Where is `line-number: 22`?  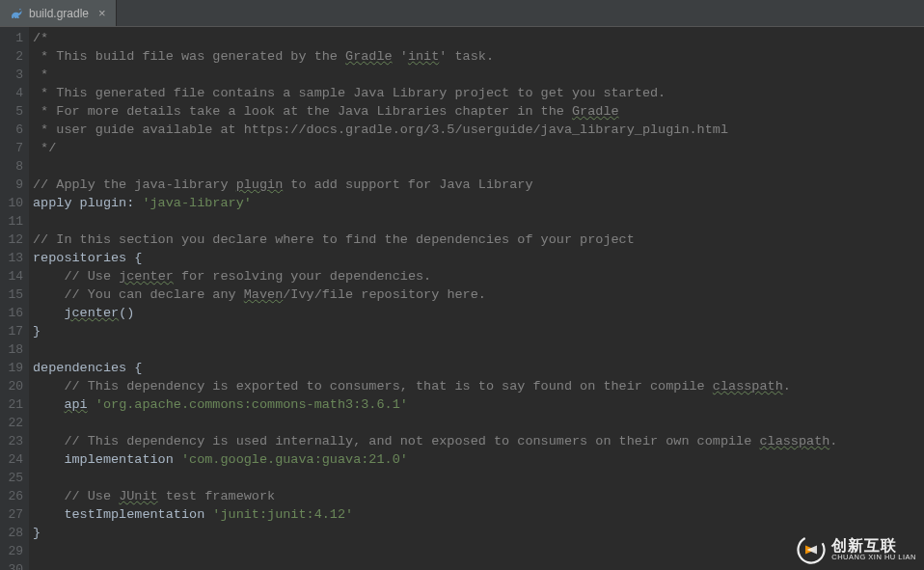 line-number: 22 is located at coordinates (12, 422).